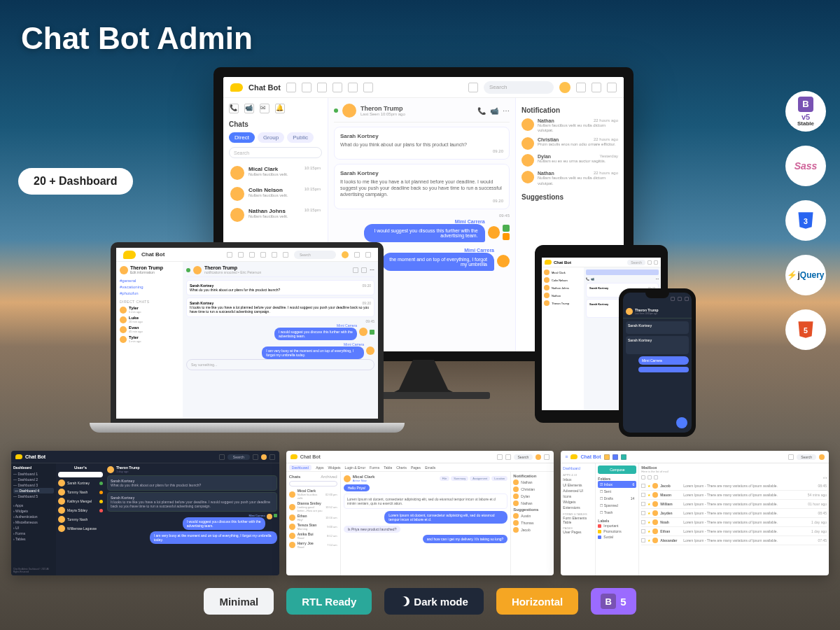  Describe the element at coordinates (617, 484) in the screenshot. I see `folder-item: ☑ Inbox6` at that location.